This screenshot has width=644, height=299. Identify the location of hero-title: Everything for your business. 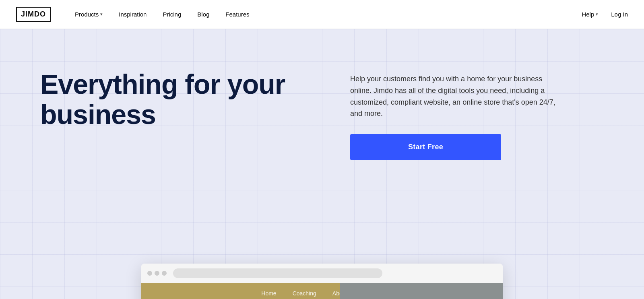
(183, 99).